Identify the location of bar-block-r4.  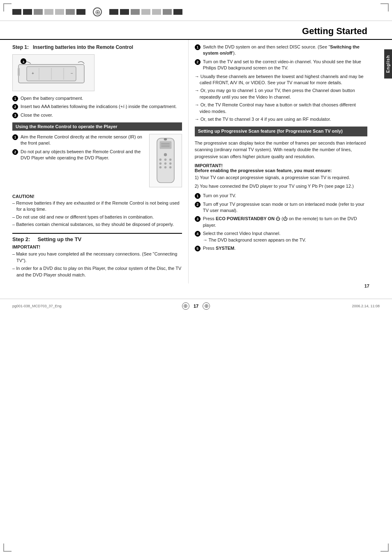
(146, 12).